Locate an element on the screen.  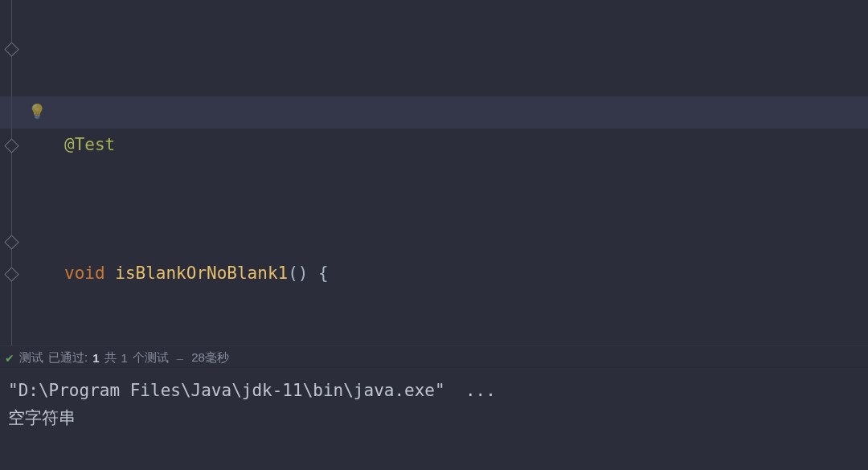
status-label-test: 测试 is located at coordinates (31, 358).